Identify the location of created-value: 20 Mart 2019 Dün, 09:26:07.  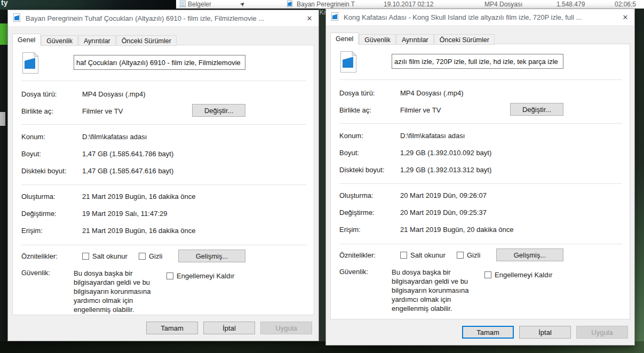
(443, 195).